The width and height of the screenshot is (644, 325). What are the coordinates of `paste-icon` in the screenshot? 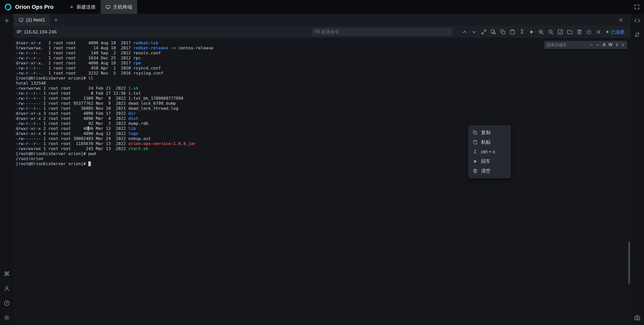 It's located at (512, 32).